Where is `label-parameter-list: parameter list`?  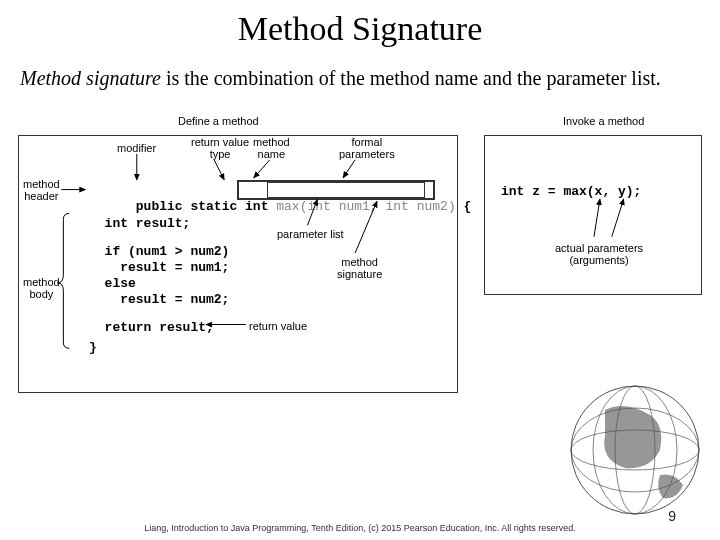
label-parameter-list: parameter list is located at coordinates (310, 234).